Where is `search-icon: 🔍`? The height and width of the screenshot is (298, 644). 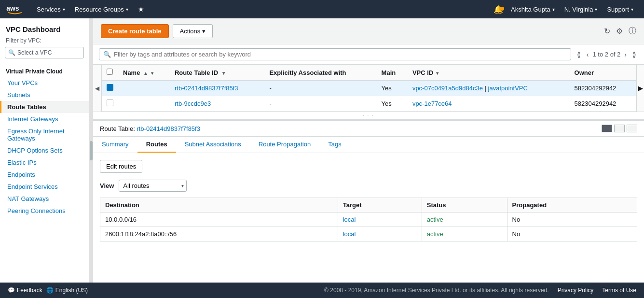 search-icon: 🔍 is located at coordinates (12, 53).